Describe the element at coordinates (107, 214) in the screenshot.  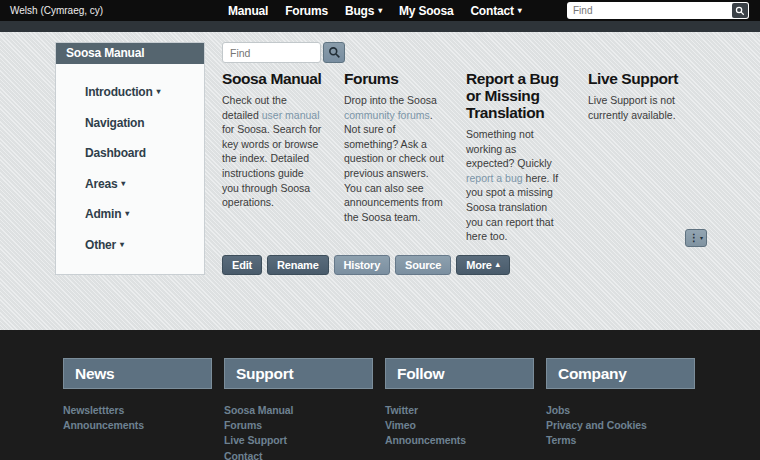
I see `sidebar-link-admin: Admin▾` at that location.